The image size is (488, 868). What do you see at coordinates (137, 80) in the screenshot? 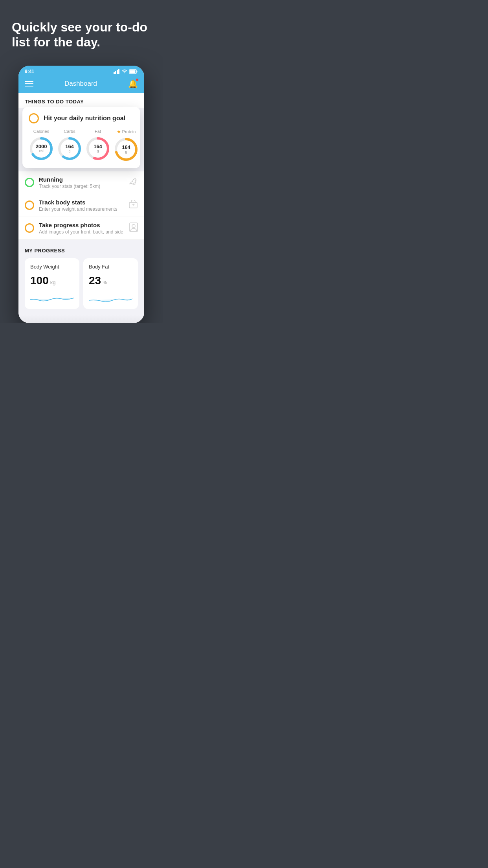
I see `notification-dot` at bounding box center [137, 80].